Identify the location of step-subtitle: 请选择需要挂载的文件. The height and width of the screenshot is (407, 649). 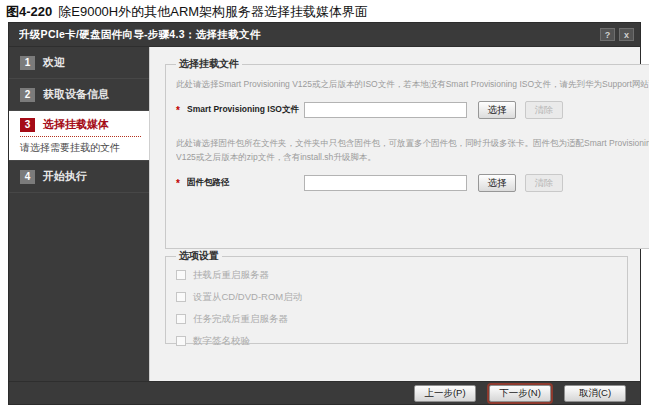
(80, 148).